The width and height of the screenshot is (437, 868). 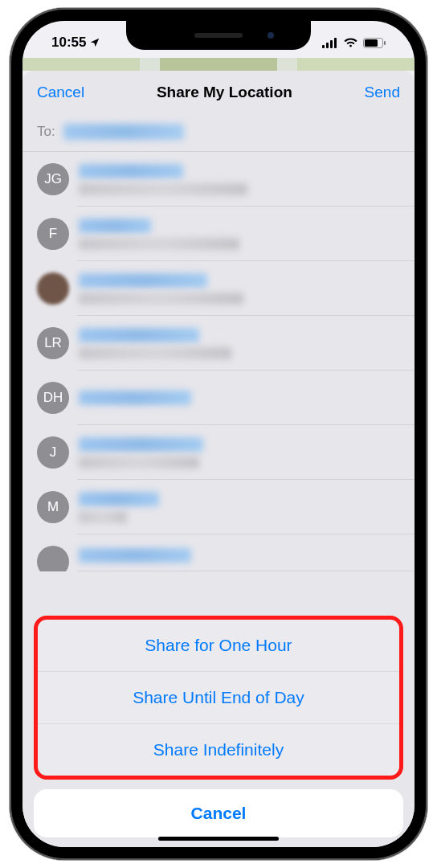 I want to click on cancel-button: Cancel, so click(x=61, y=92).